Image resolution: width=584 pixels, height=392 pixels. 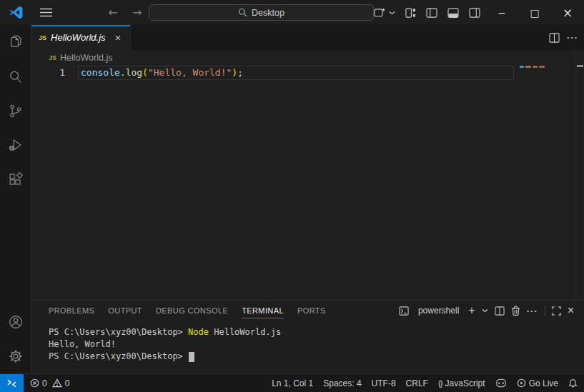 I want to click on toolbar-divider, so click(x=545, y=311).